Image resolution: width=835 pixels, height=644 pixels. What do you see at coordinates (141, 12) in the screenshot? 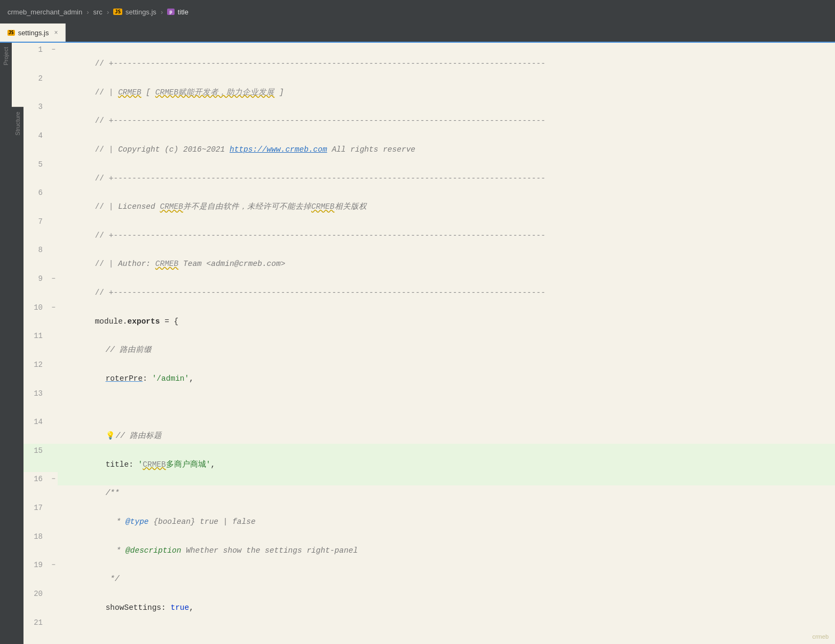
I see `breadcrumb-file: settings.js` at bounding box center [141, 12].